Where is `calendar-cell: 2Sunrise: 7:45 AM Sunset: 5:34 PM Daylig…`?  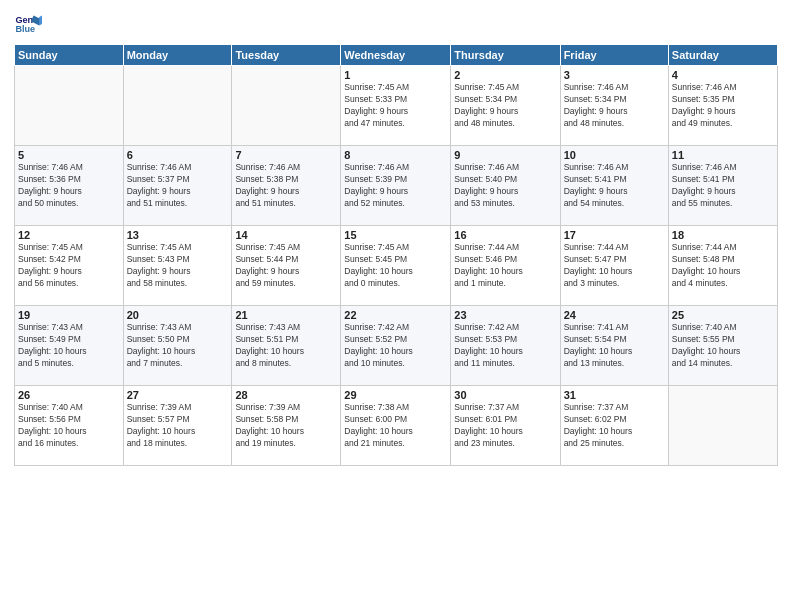 calendar-cell: 2Sunrise: 7:45 AM Sunset: 5:34 PM Daylig… is located at coordinates (506, 106).